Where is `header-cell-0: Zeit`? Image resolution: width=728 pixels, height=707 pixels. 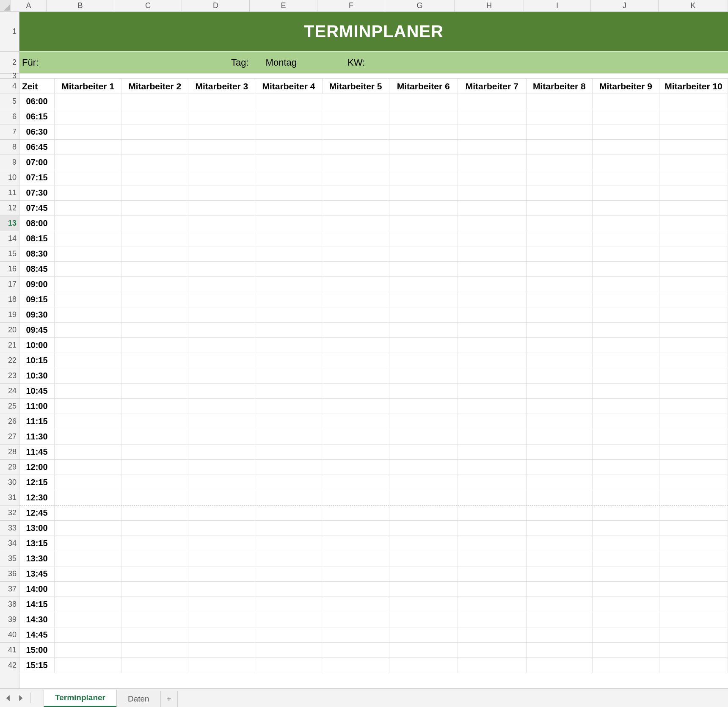
header-cell-0: Zeit is located at coordinates (37, 86).